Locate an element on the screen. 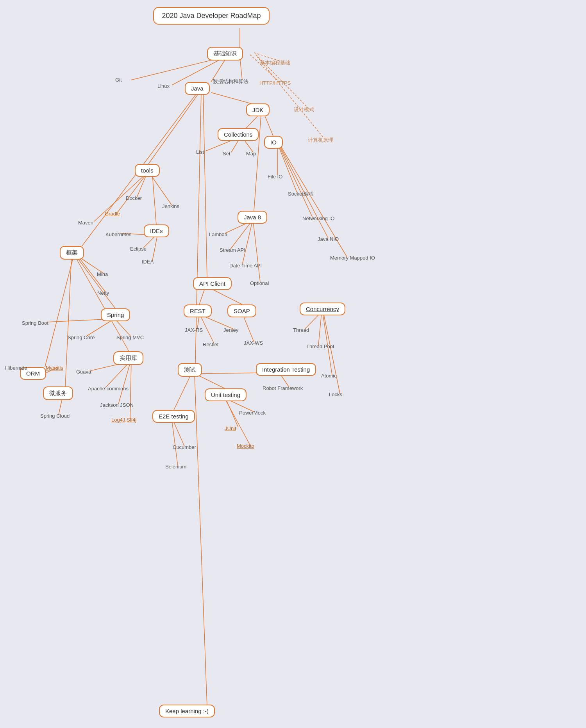  kubernetes-text: Kubernetes is located at coordinates (119, 234).